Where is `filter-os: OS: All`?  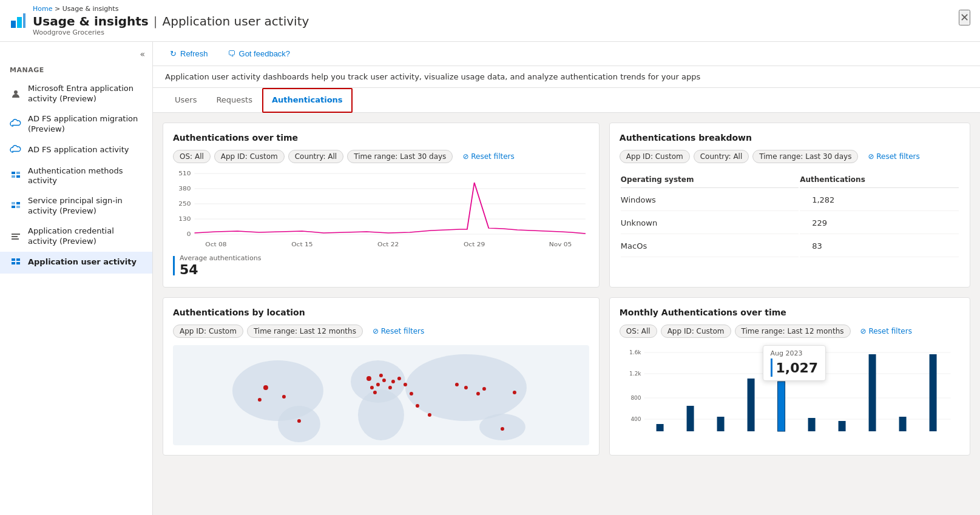
filter-os: OS: All is located at coordinates (192, 157).